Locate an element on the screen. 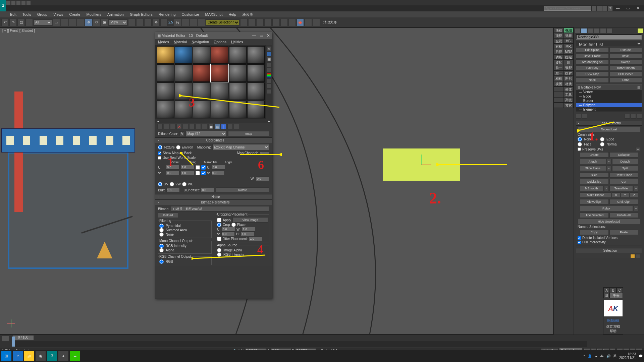  put-to-lib-icon is located at coordinates (198, 127).